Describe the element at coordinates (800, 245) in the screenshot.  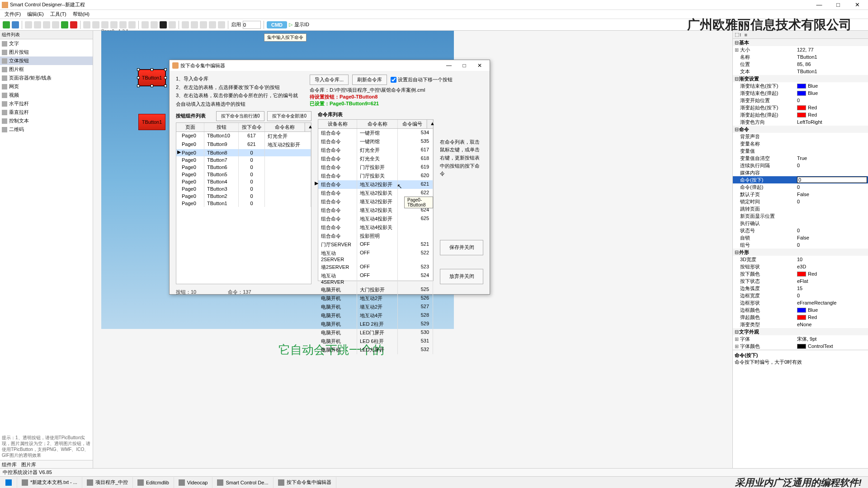
I see `prop-row: 组号0` at that location.